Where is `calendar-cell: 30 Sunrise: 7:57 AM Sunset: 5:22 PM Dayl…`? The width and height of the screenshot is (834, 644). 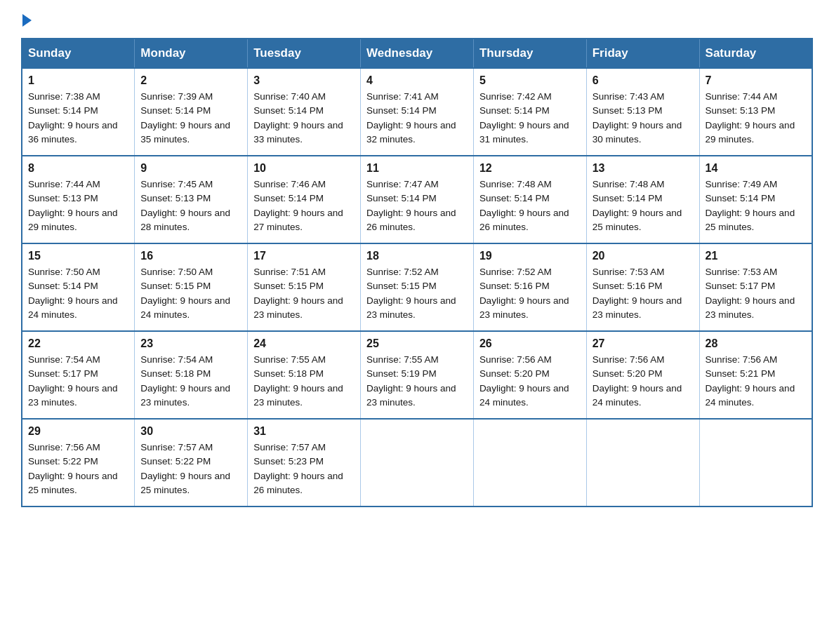 calendar-cell: 30 Sunrise: 7:57 AM Sunset: 5:22 PM Dayl… is located at coordinates (191, 463).